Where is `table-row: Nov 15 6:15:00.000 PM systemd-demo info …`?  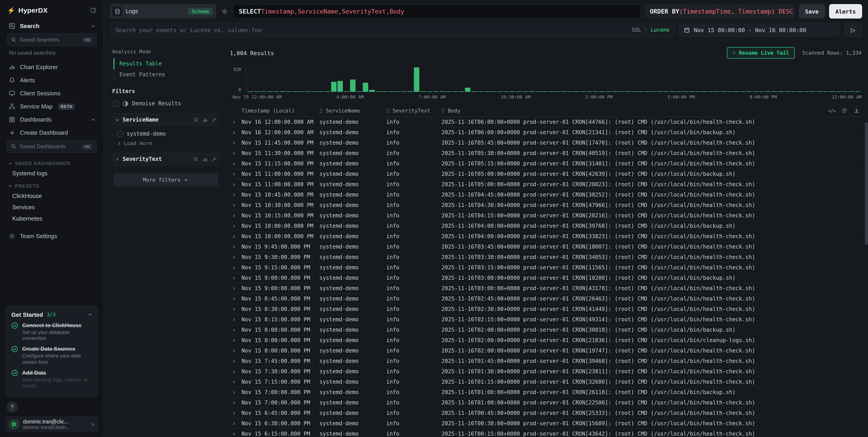 table-row: Nov 15 6:15:00.000 PM systemd-demo info … is located at coordinates (546, 433).